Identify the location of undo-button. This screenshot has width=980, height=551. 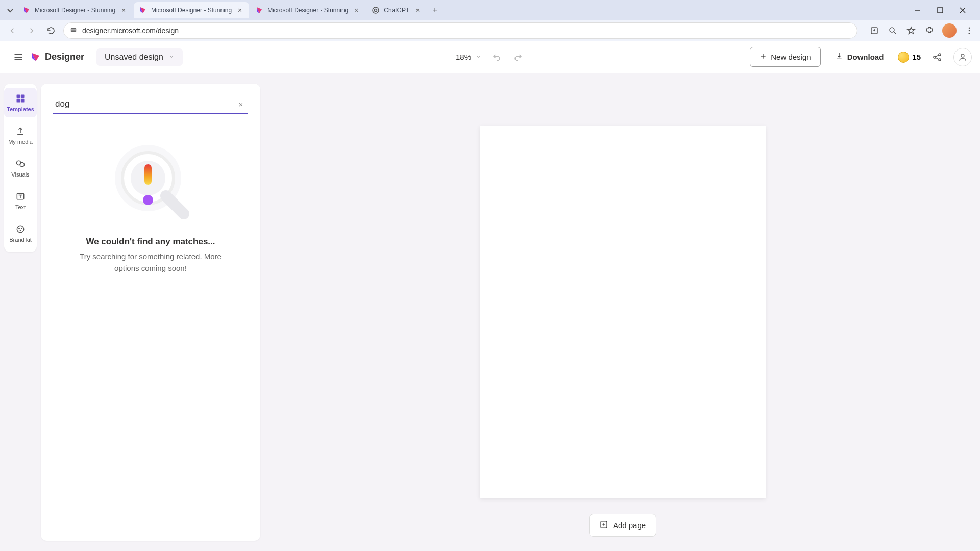
(497, 57).